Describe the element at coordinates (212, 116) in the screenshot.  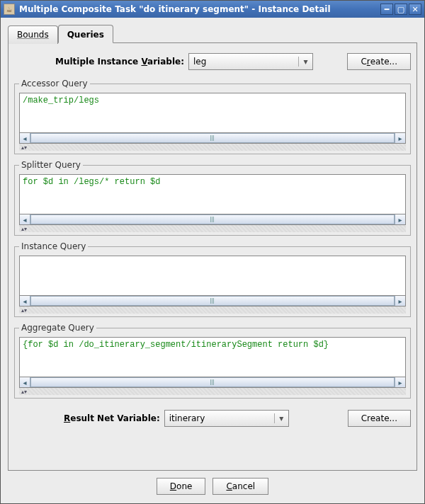
I see `accessor-query-group: Accessor Query /make_trip/legs ◂ ▸ ▴▾` at that location.